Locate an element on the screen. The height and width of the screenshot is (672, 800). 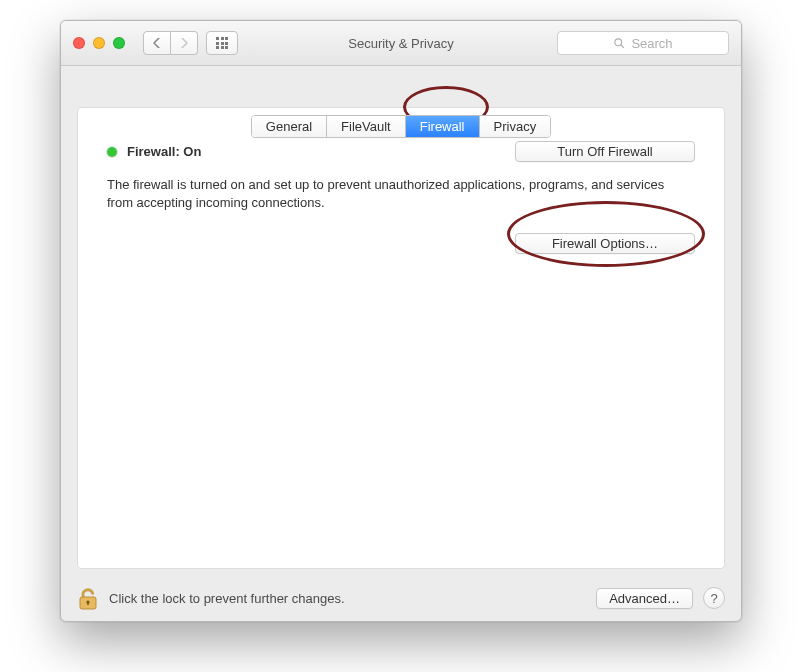
search-field: Search is located at coordinates (643, 43).